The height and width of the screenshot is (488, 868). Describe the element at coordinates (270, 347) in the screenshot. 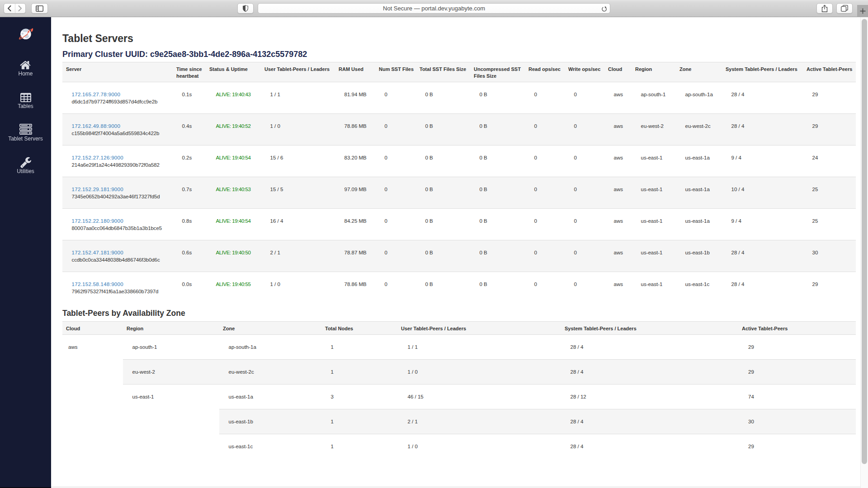

I see `data-cell: ap-south-1a` at that location.